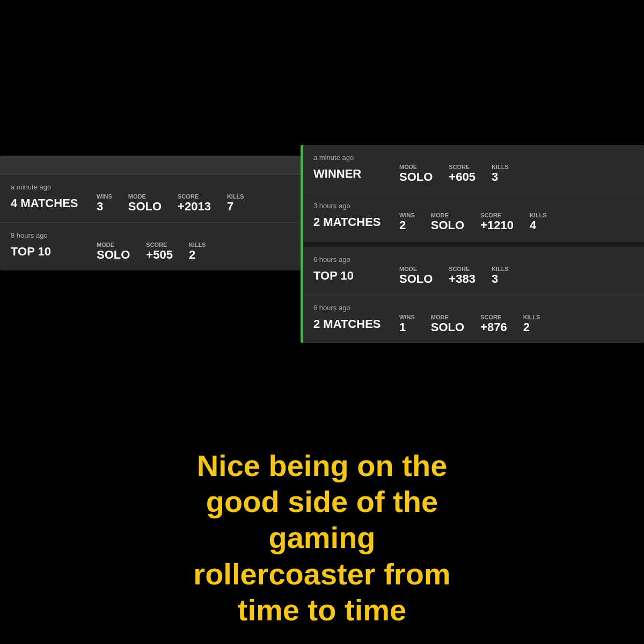 The image size is (644, 644). I want to click on section-divider, so click(472, 244).